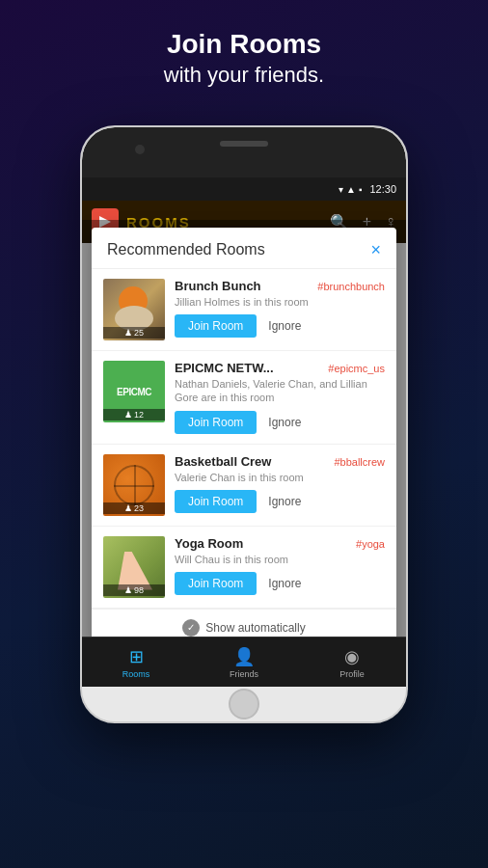  I want to click on phone-speaker, so click(244, 144).